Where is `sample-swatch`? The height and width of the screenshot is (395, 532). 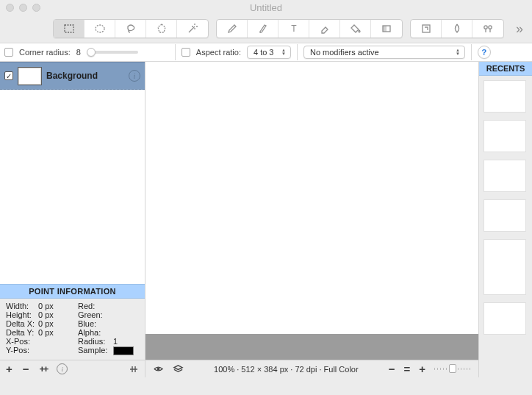
sample-swatch is located at coordinates (123, 351).